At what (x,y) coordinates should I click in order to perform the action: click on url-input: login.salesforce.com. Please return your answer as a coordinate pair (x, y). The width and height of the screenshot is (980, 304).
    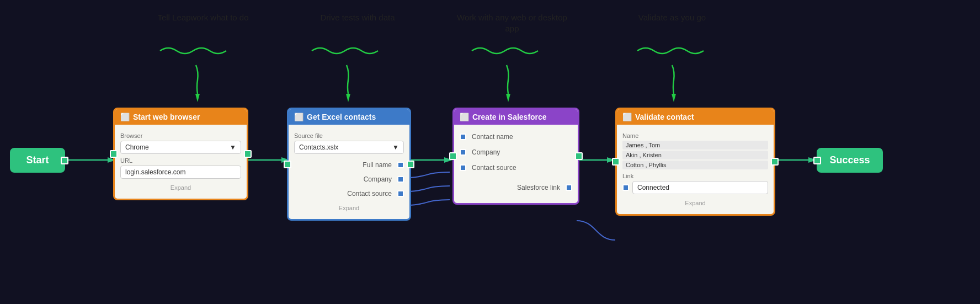
    Looking at the image, I should click on (181, 172).